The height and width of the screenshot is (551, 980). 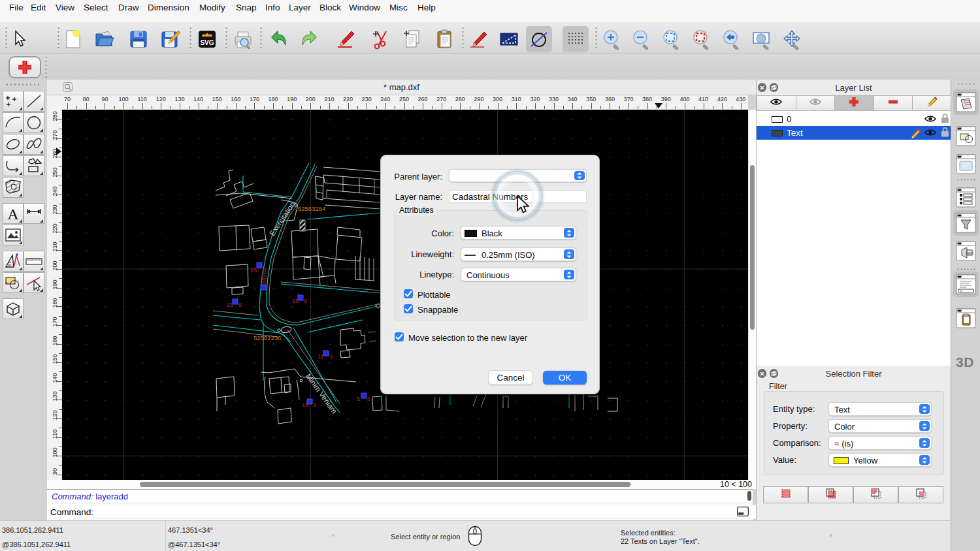 I want to click on svg-text: 21, so click(x=230, y=305).